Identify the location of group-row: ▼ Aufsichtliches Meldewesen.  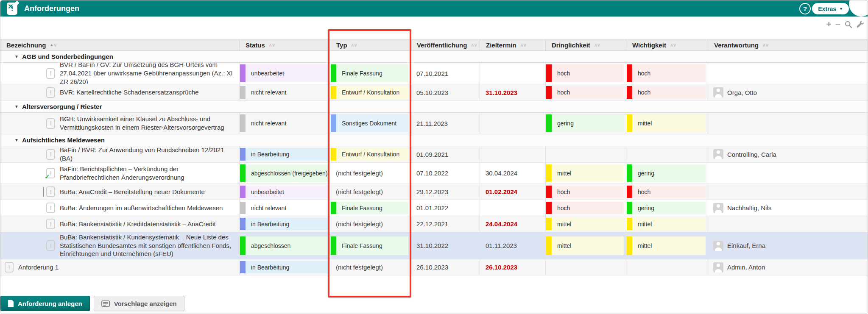
(434, 140).